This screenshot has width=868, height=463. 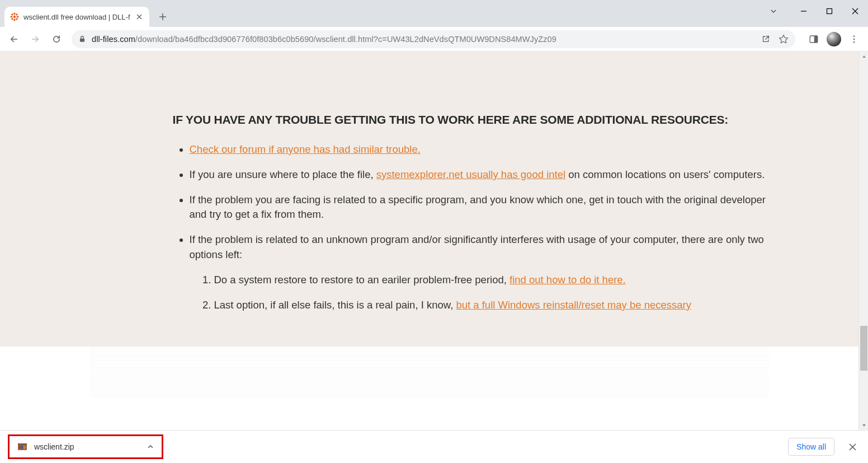 I want to click on url-text: dll-files.com/download/ba46dfbcd3d906776…, so click(x=424, y=39).